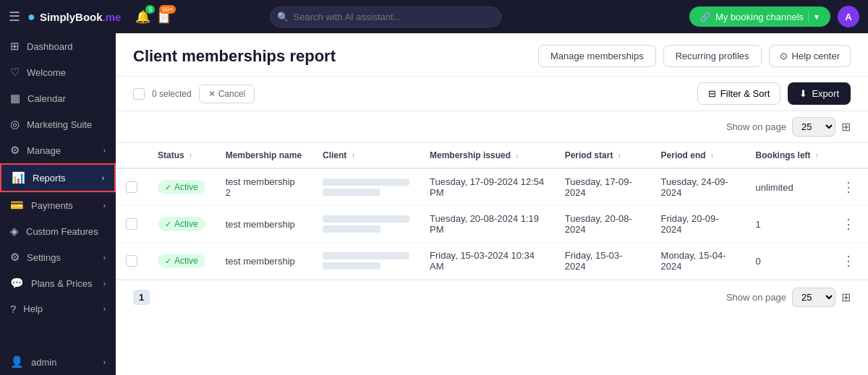 The image size is (868, 375). What do you see at coordinates (58, 124) in the screenshot?
I see `sidebar-item-marketing: ◎ Marketing Suite` at bounding box center [58, 124].